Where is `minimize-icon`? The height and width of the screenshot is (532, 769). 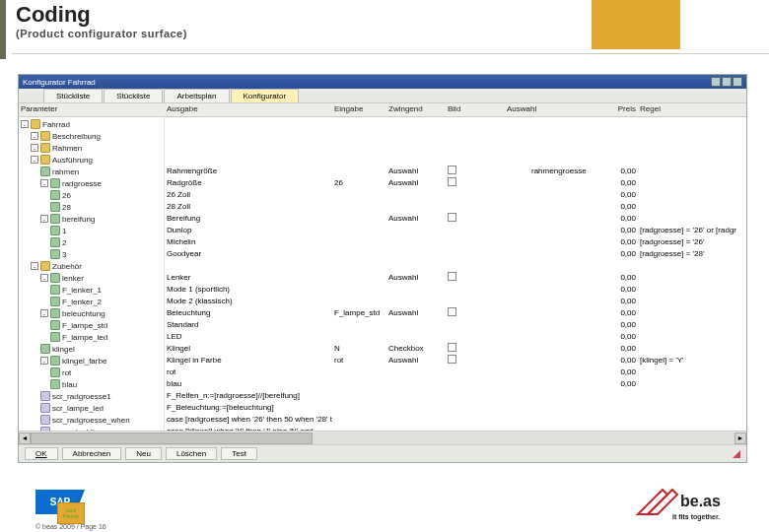
minimize-icon is located at coordinates (716, 82).